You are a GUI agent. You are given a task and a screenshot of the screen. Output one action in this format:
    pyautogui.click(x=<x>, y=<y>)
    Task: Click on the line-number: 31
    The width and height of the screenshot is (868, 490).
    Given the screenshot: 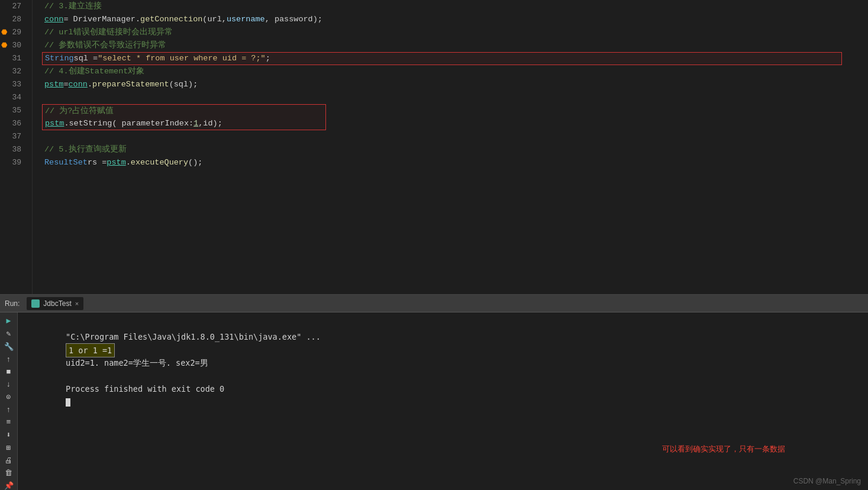 What is the action you would take?
    pyautogui.click(x=13, y=59)
    